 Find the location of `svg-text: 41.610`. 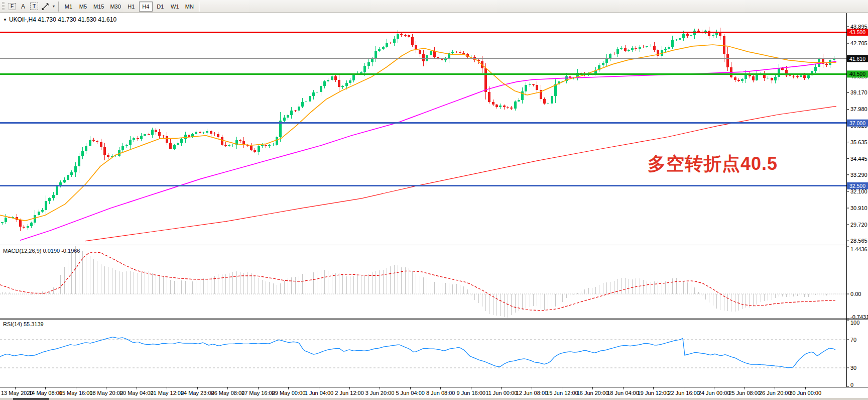

svg-text: 41.610 is located at coordinates (857, 59).